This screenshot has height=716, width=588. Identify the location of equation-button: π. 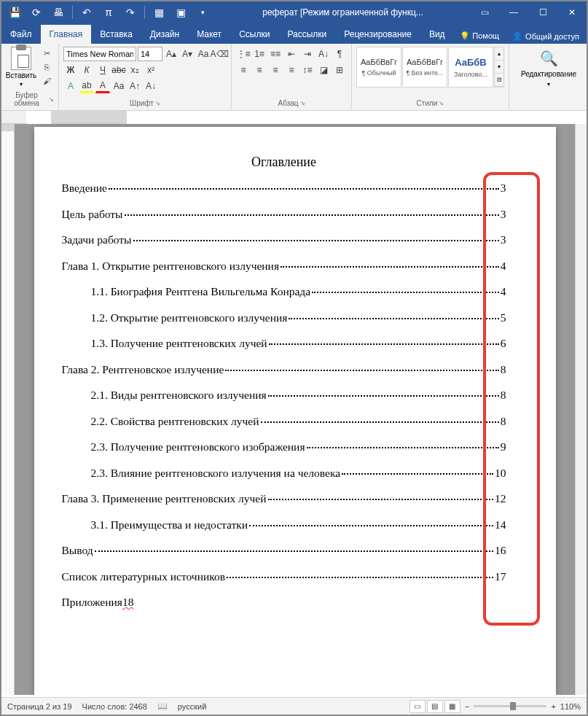
(109, 12).